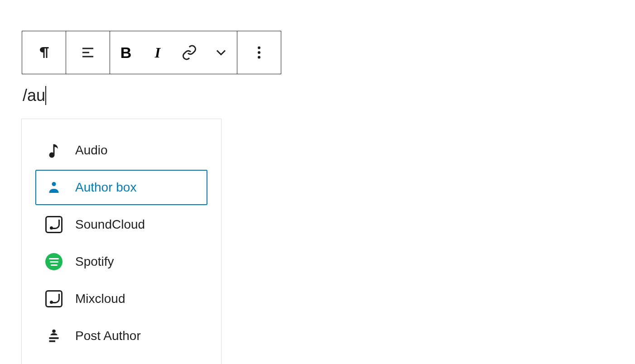 Image resolution: width=635 pixels, height=364 pixels. What do you see at coordinates (259, 53) in the screenshot?
I see `more-options-button` at bounding box center [259, 53].